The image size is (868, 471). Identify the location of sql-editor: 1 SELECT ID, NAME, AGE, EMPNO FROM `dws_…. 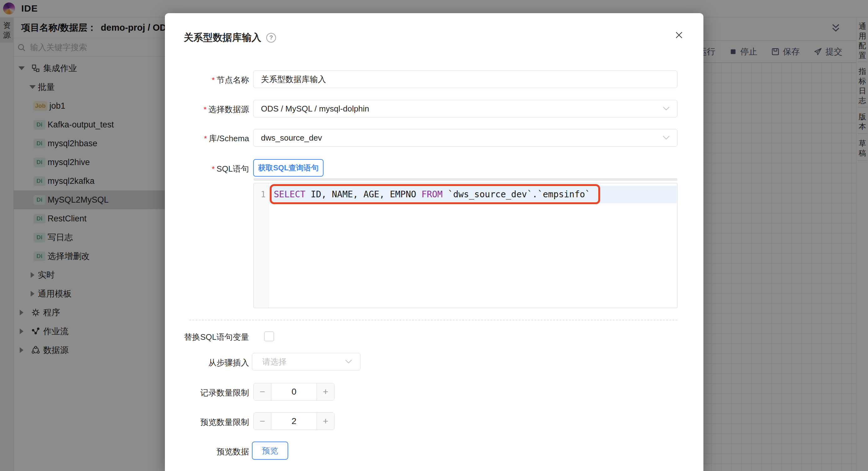
(465, 245).